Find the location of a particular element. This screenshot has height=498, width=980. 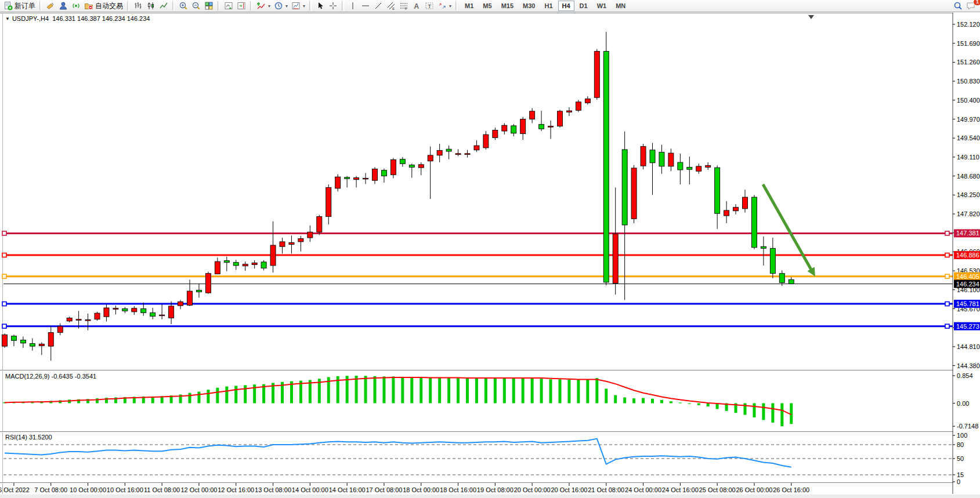

window-bottom-strip is located at coordinates (490, 496).